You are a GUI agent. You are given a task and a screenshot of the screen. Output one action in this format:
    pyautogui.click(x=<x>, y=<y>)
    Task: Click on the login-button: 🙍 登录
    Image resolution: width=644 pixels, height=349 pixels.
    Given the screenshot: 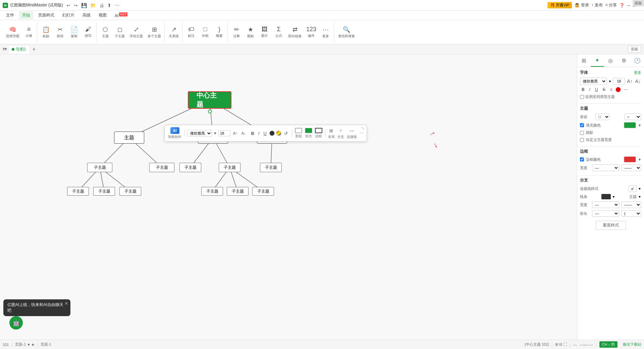 What is the action you would take?
    pyautogui.click(x=582, y=5)
    